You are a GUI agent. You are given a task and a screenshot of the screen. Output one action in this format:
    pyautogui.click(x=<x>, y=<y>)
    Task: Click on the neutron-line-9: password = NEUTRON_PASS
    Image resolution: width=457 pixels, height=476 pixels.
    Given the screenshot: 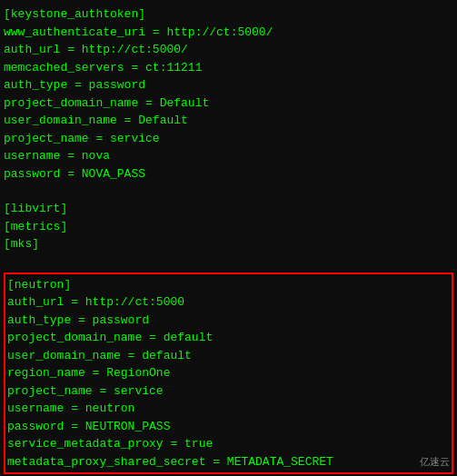 What is the action you would take?
    pyautogui.click(x=229, y=427)
    